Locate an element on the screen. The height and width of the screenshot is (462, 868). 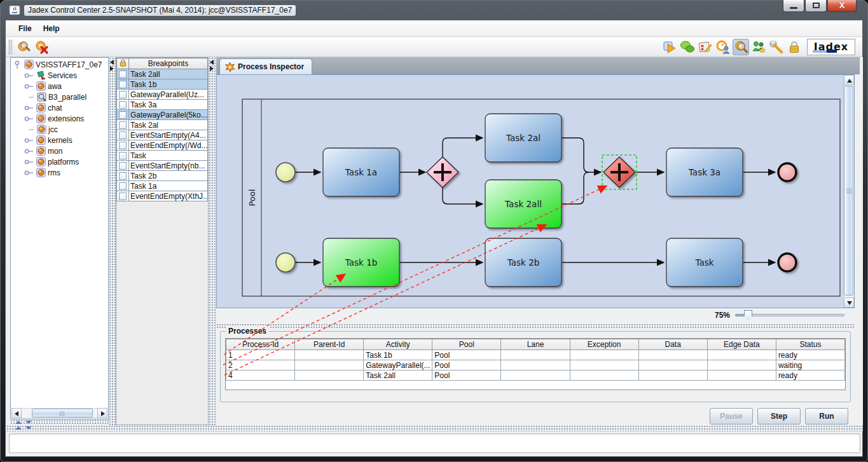
debugger-plugin-button is located at coordinates (741, 47).